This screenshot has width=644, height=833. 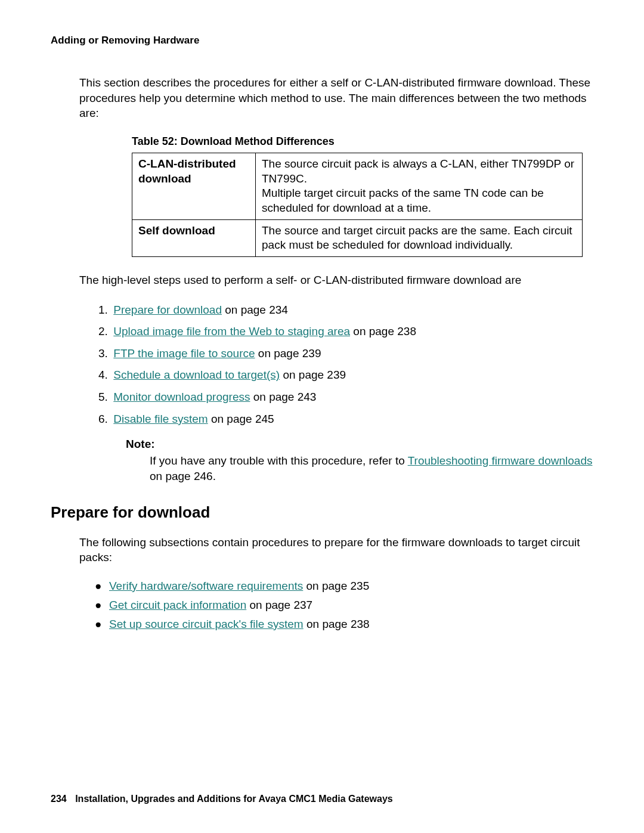 What do you see at coordinates (371, 469) in the screenshot?
I see `note-text: If you have any trouble with this proced…` at bounding box center [371, 469].